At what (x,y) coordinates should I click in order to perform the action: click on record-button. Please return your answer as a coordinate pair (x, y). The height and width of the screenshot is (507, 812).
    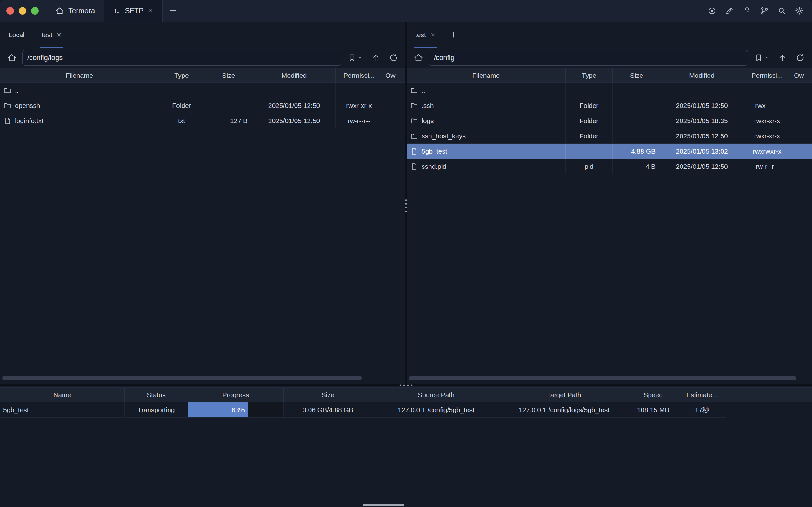
    Looking at the image, I should click on (712, 11).